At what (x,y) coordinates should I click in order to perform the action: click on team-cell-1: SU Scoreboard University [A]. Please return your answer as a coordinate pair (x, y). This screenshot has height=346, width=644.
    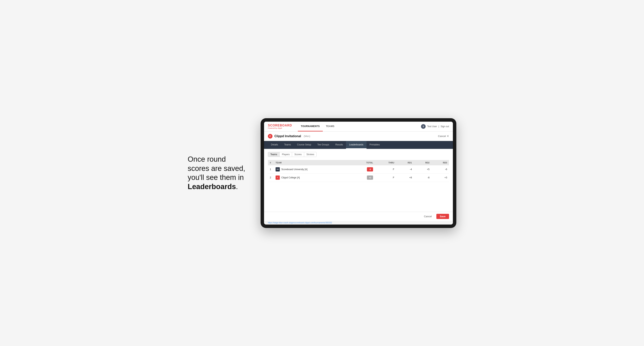
    Looking at the image, I should click on (313, 169).